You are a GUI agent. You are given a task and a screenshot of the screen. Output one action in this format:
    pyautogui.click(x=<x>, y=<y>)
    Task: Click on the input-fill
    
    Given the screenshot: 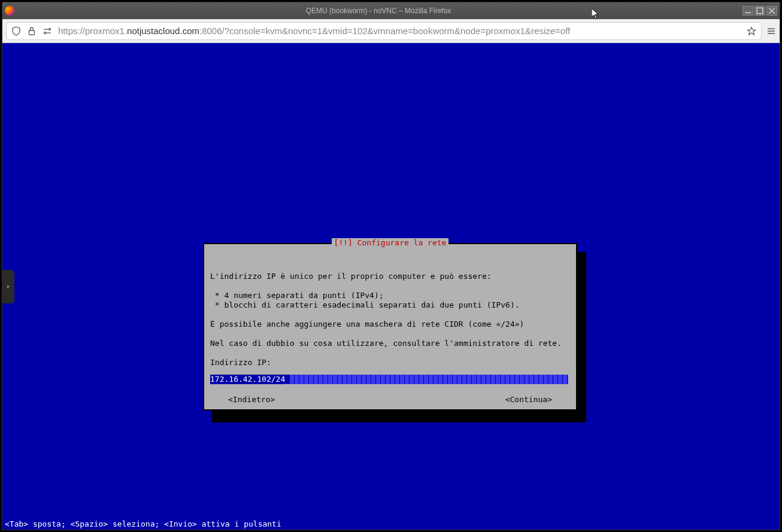 What is the action you would take?
    pyautogui.click(x=429, y=379)
    